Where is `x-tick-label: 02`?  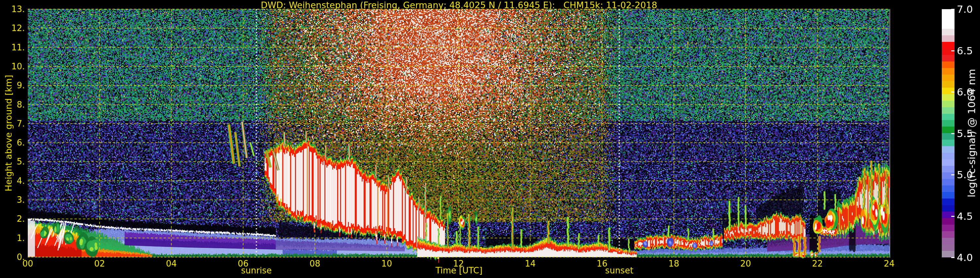 x-tick-label: 02 is located at coordinates (100, 264).